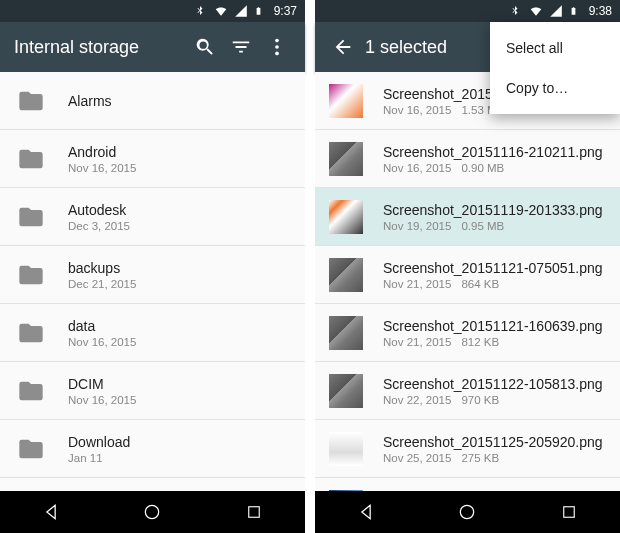  What do you see at coordinates (468, 217) in the screenshot?
I see `file-row: Screenshot_20151119-201333.pngNov 19, 20…` at bounding box center [468, 217].